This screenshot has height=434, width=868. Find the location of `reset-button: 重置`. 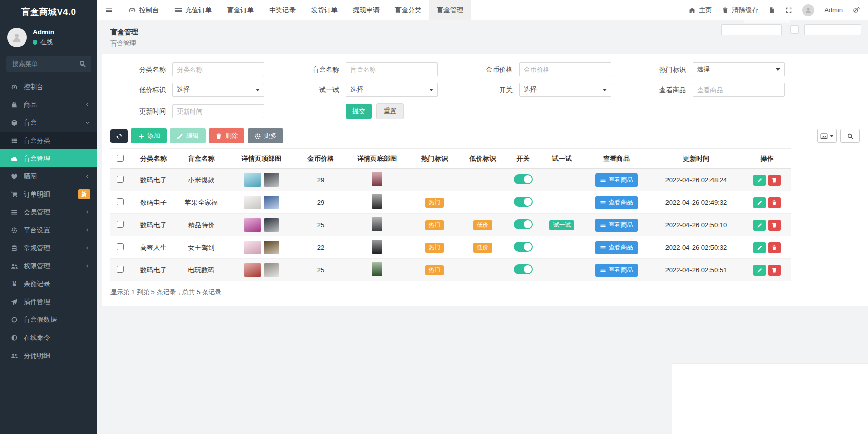

reset-button: 重置 is located at coordinates (390, 112).